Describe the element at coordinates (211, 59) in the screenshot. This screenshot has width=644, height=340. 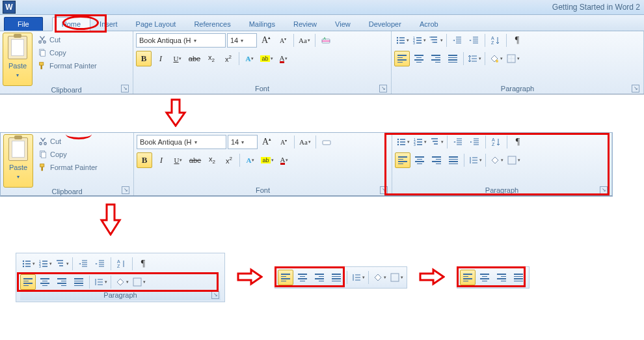
I see `subscript-button: x2` at that location.